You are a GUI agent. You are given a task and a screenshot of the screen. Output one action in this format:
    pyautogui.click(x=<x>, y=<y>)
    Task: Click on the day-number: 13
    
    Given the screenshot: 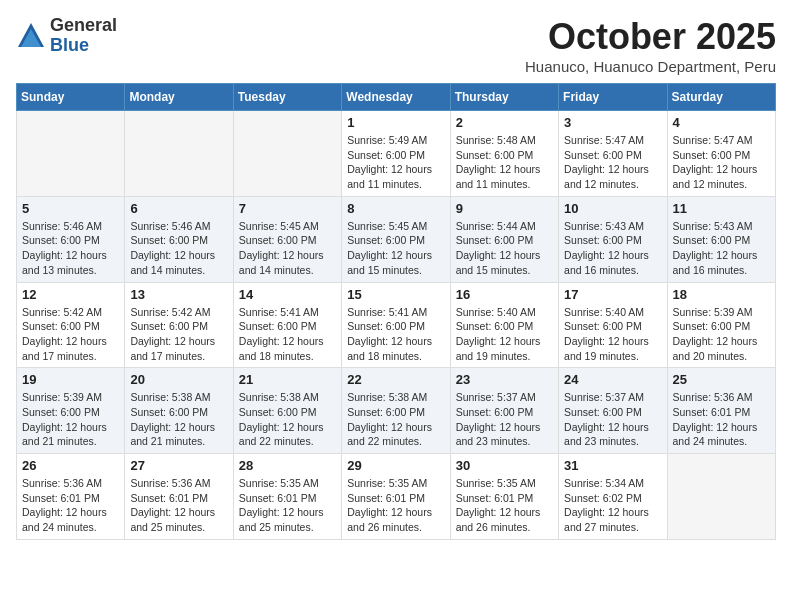 What is the action you would take?
    pyautogui.click(x=178, y=294)
    